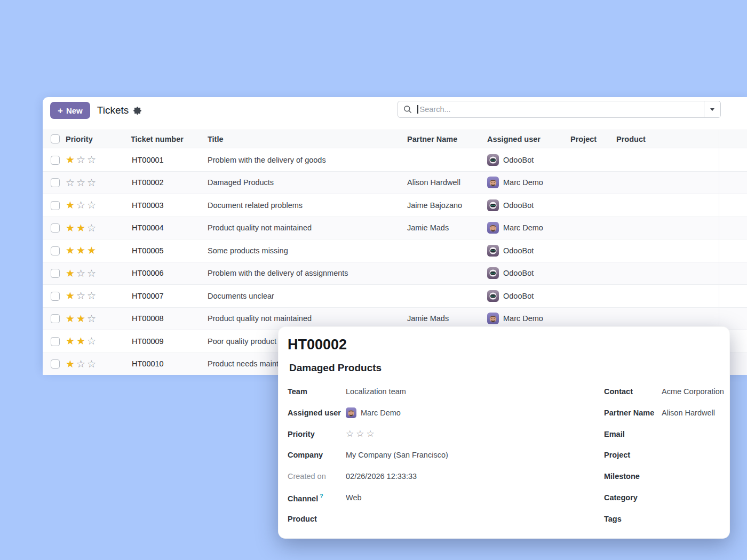 The image size is (747, 560). Describe the element at coordinates (447, 139) in the screenshot. I see `column-header-partner-name: Partner Name` at that location.